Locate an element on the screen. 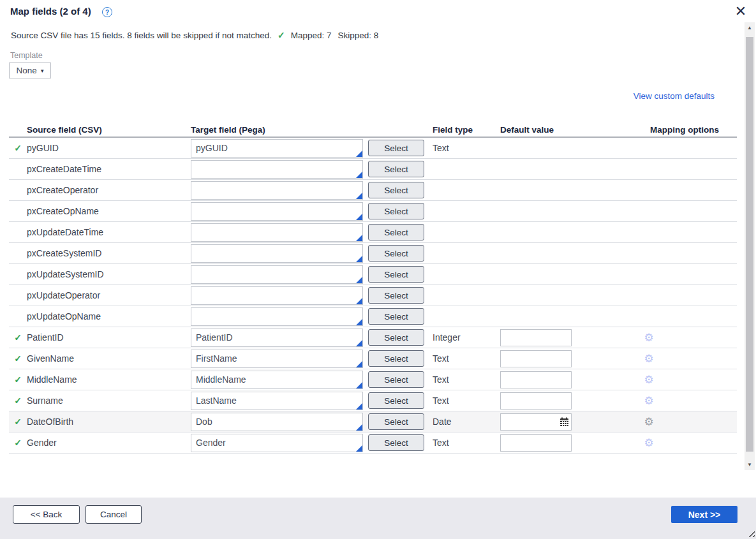 The width and height of the screenshot is (756, 539). mapped-count: Mapped: 7 is located at coordinates (311, 36).